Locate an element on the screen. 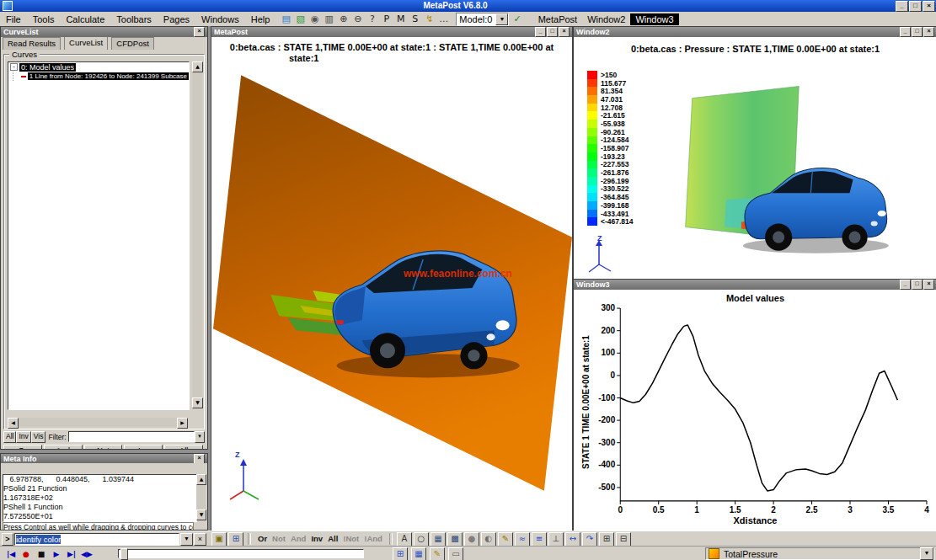 This screenshot has width=936, height=560. logic-toggle: Not is located at coordinates (279, 539).